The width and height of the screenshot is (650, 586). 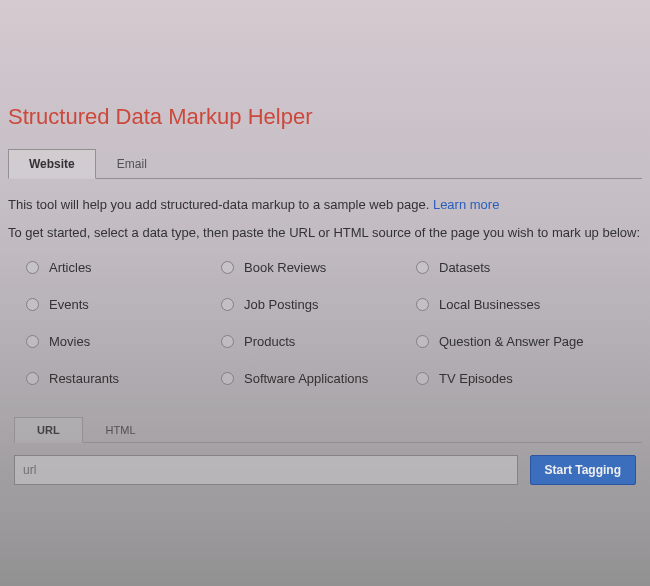 I want to click on url-input, so click(x=266, y=470).